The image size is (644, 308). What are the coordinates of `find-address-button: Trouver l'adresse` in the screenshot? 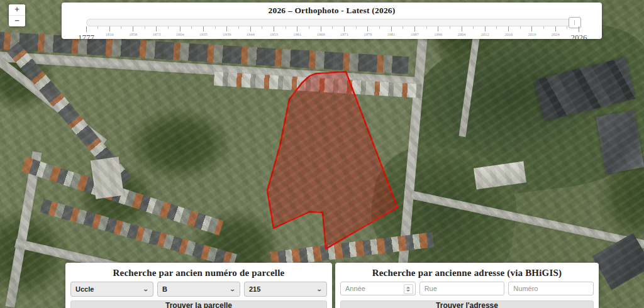 It's located at (467, 304).